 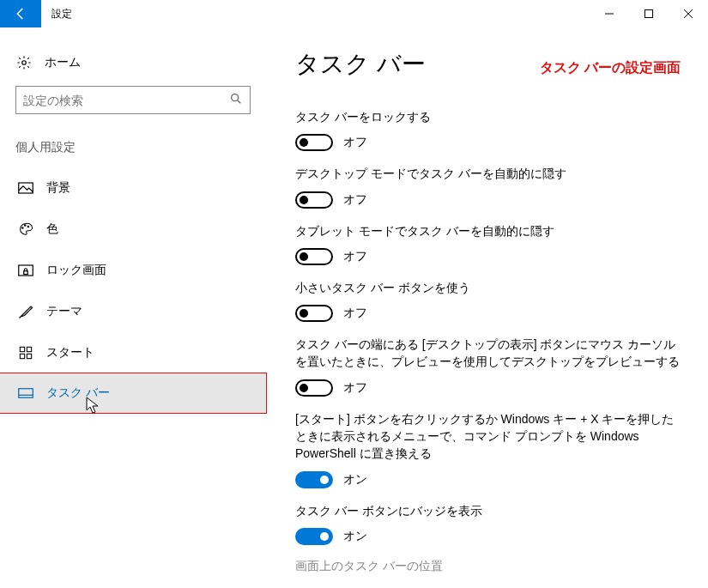 I want to click on gear-icon, so click(x=24, y=63).